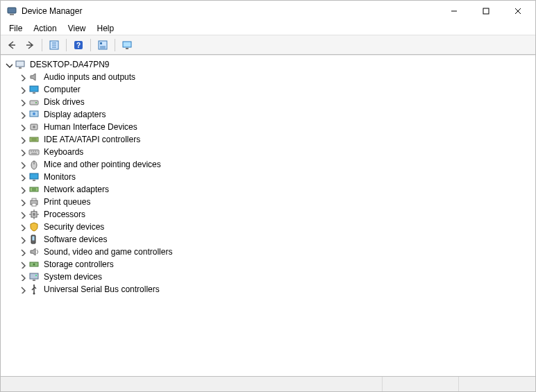  I want to click on help-icon, so click(78, 45).